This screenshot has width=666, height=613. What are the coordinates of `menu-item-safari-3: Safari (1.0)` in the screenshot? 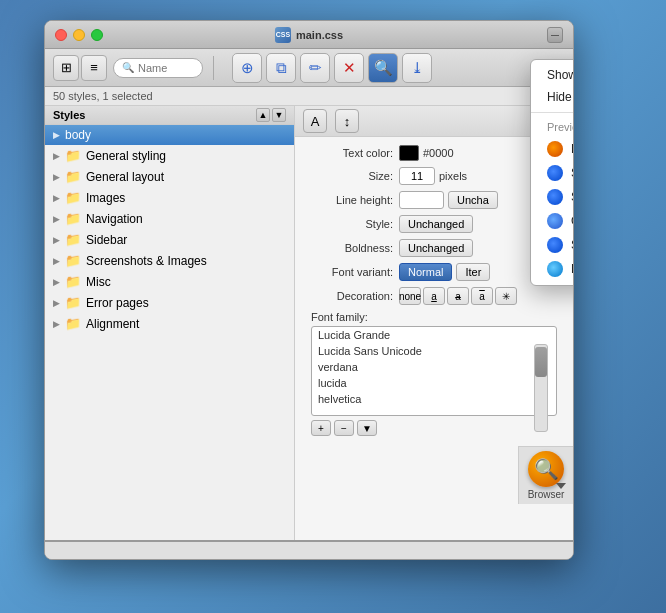 It's located at (552, 245).